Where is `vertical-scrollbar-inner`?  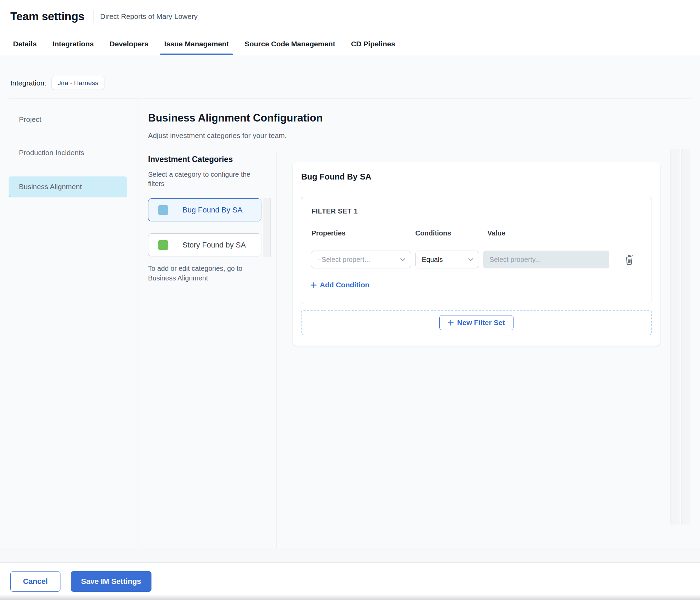 vertical-scrollbar-inner is located at coordinates (675, 337).